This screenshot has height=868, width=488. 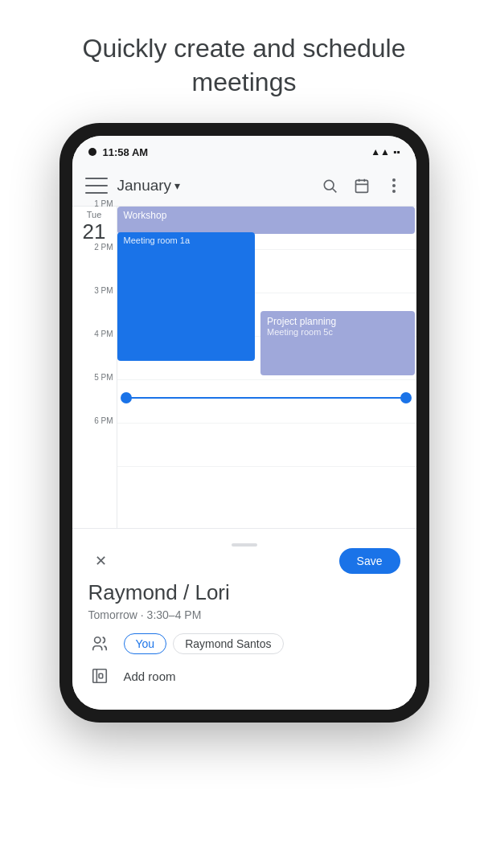 What do you see at coordinates (244, 61) in the screenshot?
I see `page-header: Quickly create and schedule meetings` at bounding box center [244, 61].